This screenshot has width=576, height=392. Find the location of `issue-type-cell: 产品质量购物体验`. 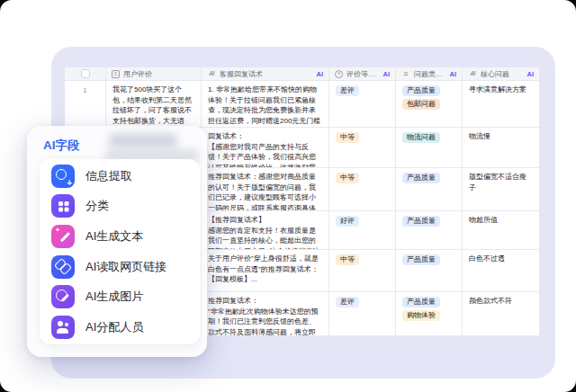

issue-type-cell: 产品质量购物体验 is located at coordinates (429, 314).